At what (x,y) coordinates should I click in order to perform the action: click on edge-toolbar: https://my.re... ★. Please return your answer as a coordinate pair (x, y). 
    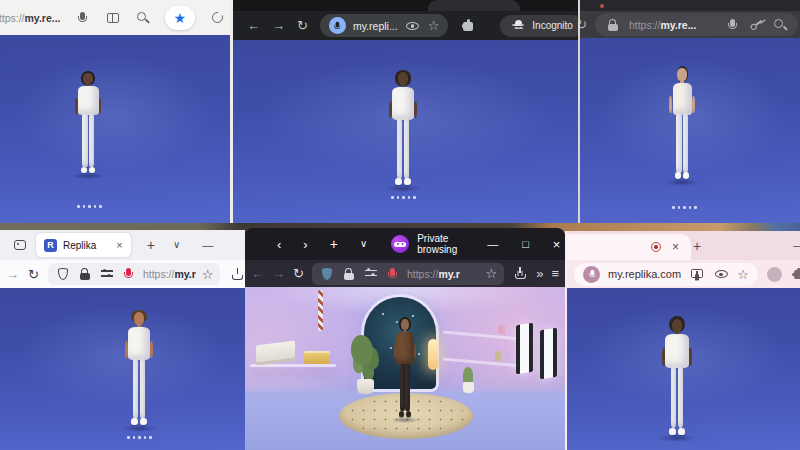
    Looking at the image, I should click on (115, 18).